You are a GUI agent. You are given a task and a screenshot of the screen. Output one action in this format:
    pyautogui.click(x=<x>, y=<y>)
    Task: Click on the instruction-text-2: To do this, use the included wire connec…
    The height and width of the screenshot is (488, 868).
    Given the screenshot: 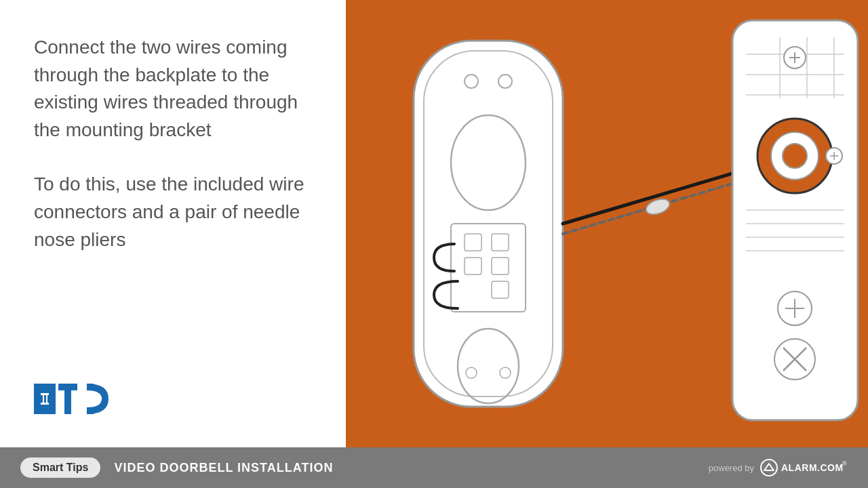 What is the action you would take?
    pyautogui.click(x=173, y=212)
    